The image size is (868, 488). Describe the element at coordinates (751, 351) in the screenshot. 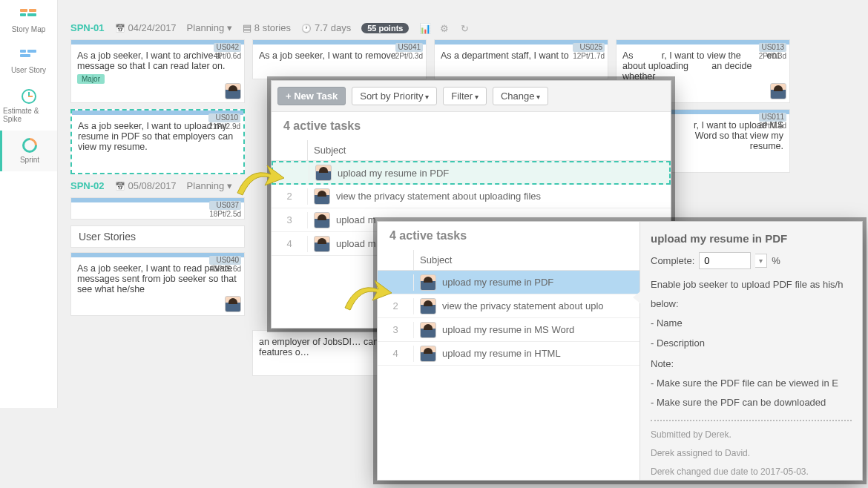

I see `detail-pane: upload my resume in PDF Complete: ▾ % En…` at that location.